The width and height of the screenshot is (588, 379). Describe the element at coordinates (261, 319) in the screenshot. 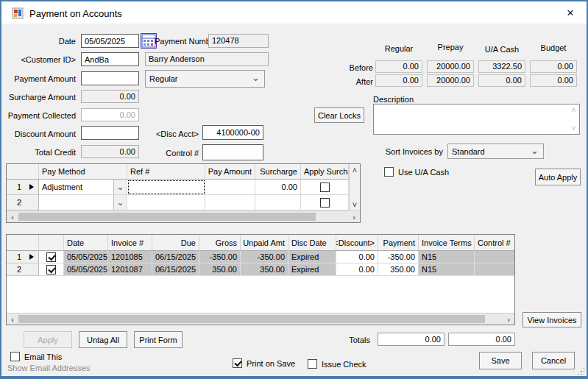

I see `invoice-grid-hscrollbar: ‹ ›` at that location.